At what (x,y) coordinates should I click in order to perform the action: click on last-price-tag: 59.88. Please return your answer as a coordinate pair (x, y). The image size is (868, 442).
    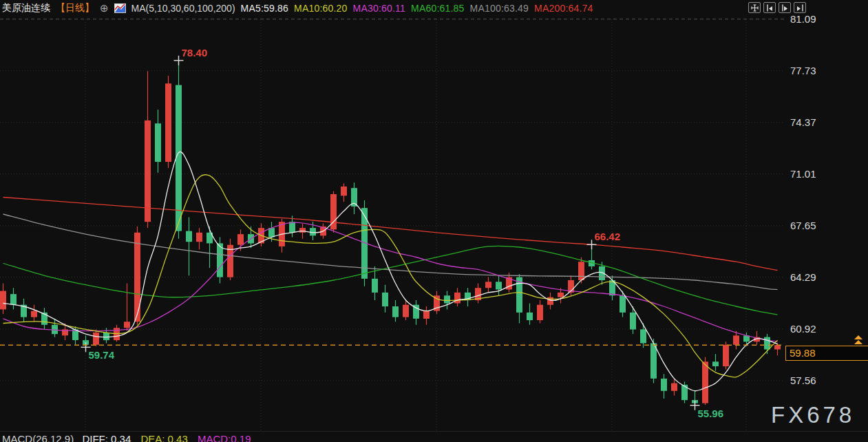
    Looking at the image, I should click on (827, 353).